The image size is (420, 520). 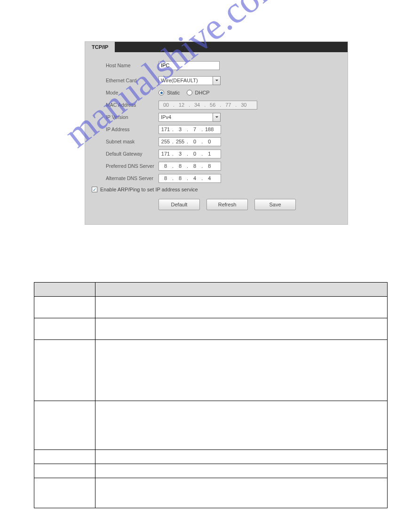 I want to click on radio-static, so click(x=161, y=93).